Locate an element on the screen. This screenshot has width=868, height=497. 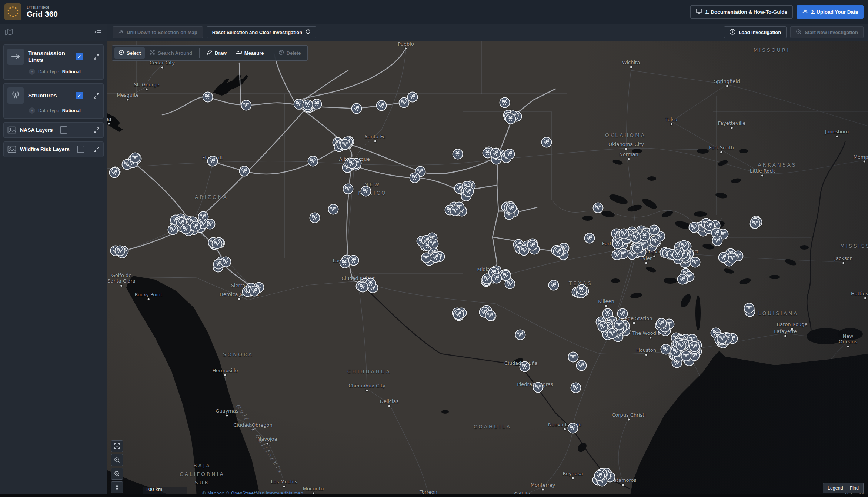
drill-down-button: Drill Down to Selection on Map is located at coordinates (158, 32).